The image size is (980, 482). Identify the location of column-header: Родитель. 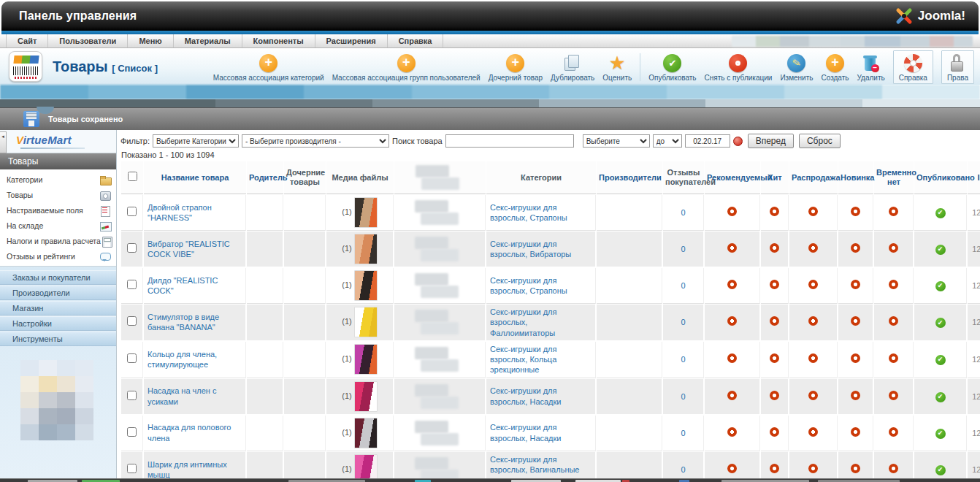
(265, 178).